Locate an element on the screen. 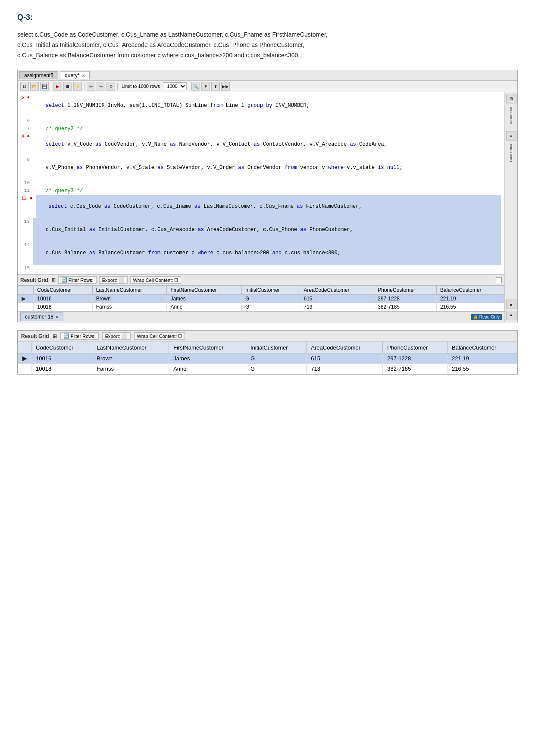 This screenshot has height=756, width=535. code-line-10: 10 is located at coordinates (261, 183).